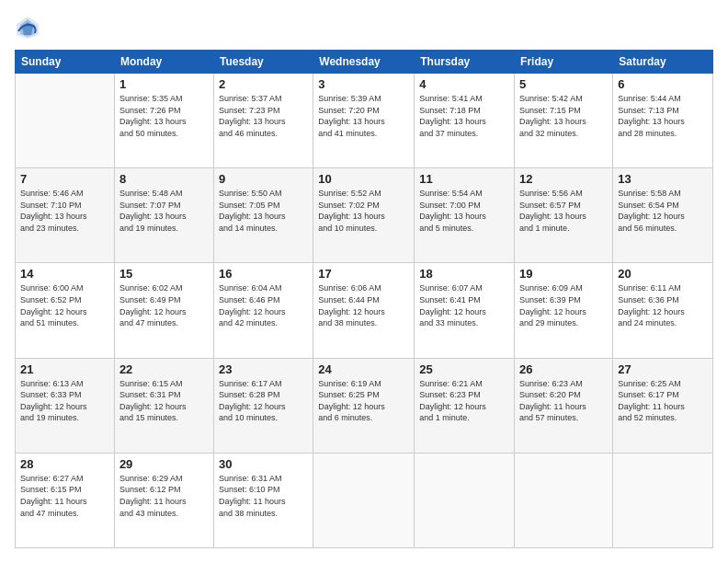  What do you see at coordinates (464, 211) in the screenshot?
I see `day-info: Sunrise: 5:54 AM Sunset: 7:00 PM Dayligh…` at bounding box center [464, 211].